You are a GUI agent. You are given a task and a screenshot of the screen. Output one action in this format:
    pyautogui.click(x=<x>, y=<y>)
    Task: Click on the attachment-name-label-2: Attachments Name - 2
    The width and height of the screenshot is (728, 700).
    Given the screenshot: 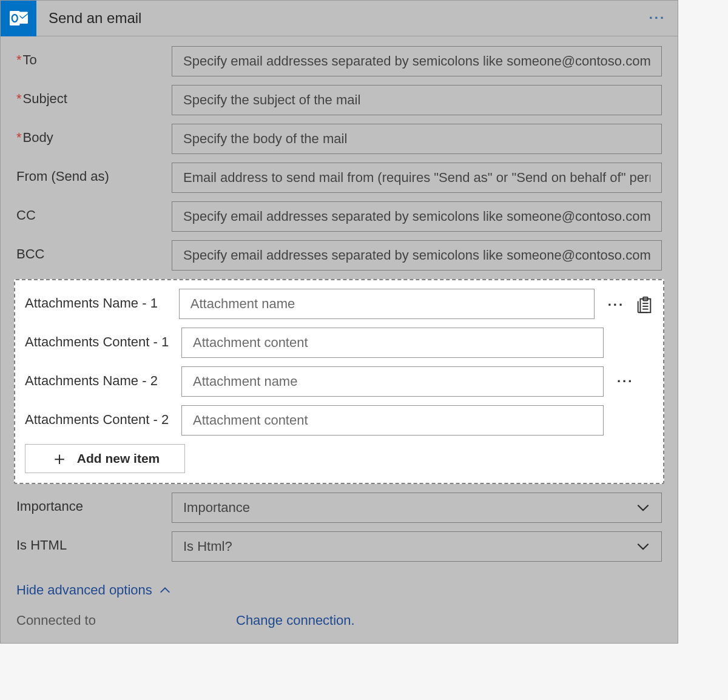 What is the action you would take?
    pyautogui.click(x=103, y=378)
    